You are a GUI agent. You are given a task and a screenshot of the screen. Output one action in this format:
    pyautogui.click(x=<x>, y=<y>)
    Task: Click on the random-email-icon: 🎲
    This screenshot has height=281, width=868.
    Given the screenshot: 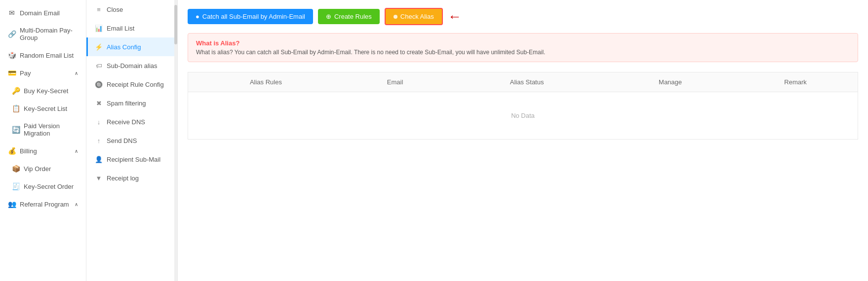 What is the action you would take?
    pyautogui.click(x=12, y=55)
    